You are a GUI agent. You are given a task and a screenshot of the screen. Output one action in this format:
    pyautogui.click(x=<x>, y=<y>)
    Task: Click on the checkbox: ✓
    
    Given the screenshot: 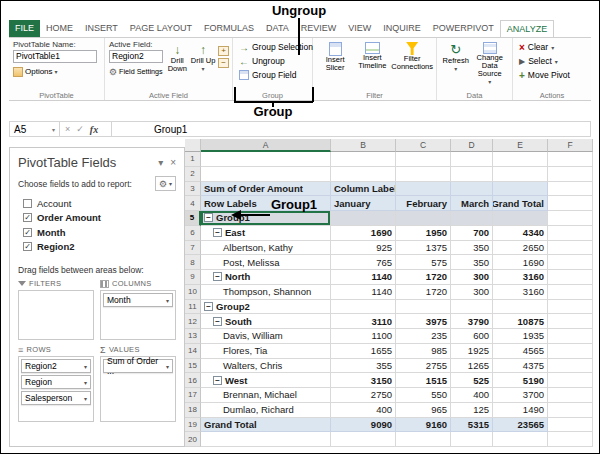 What is the action you would take?
    pyautogui.click(x=28, y=246)
    